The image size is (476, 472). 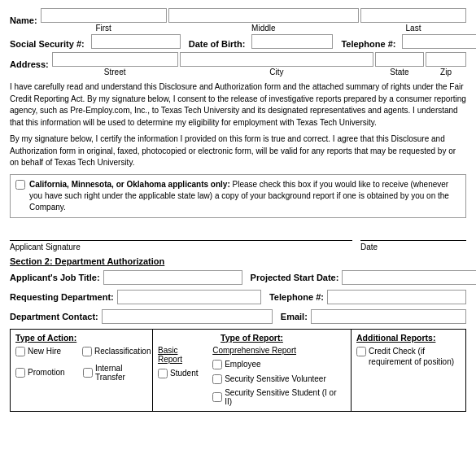 What do you see at coordinates (413, 28) in the screenshot?
I see `last-sublabel: Last` at bounding box center [413, 28].